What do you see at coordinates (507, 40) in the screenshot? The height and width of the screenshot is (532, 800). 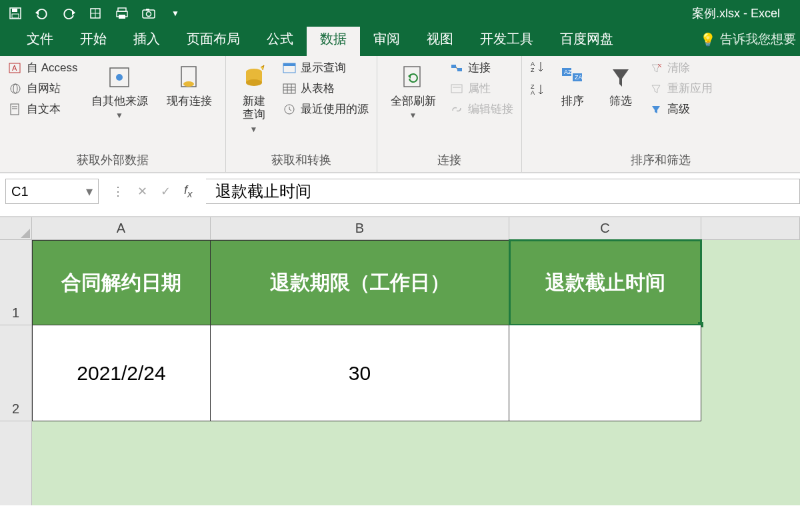 I see `tab-developer: 开发工具` at bounding box center [507, 40].